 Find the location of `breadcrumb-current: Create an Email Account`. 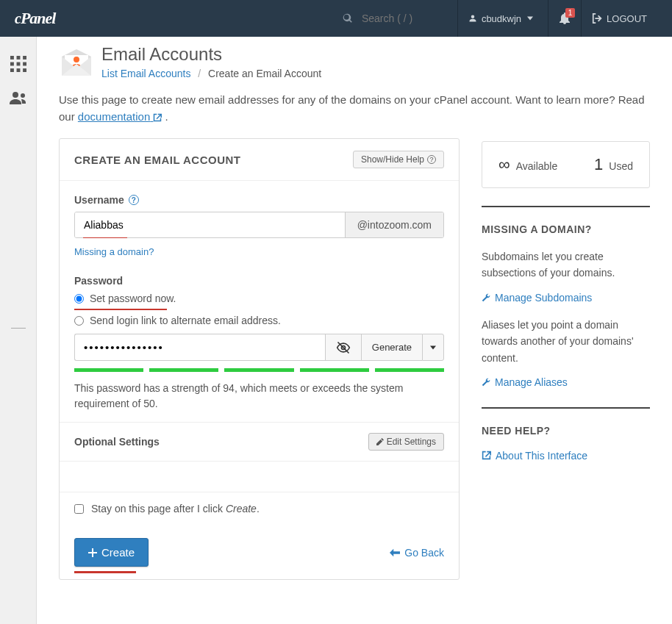

breadcrumb-current: Create an Email Account is located at coordinates (265, 73).